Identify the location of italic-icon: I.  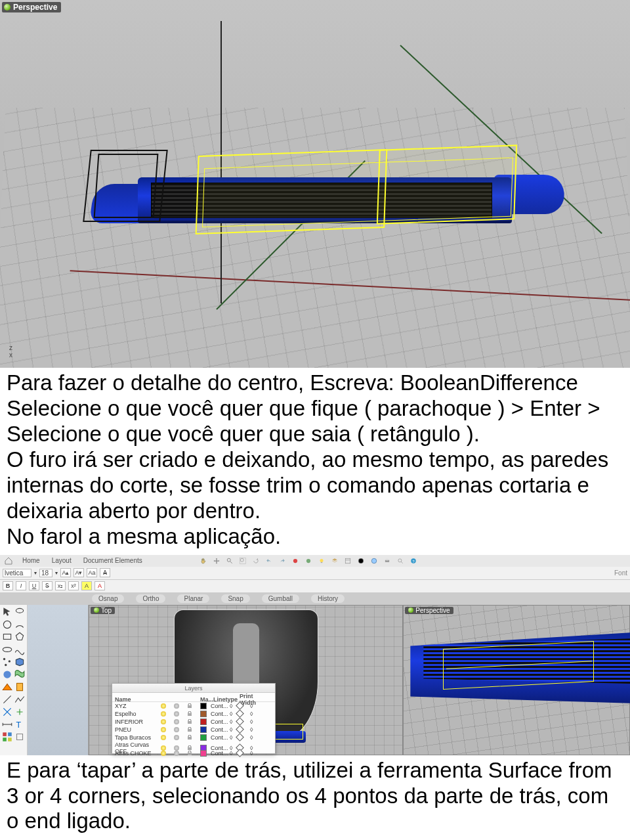
(21, 586).